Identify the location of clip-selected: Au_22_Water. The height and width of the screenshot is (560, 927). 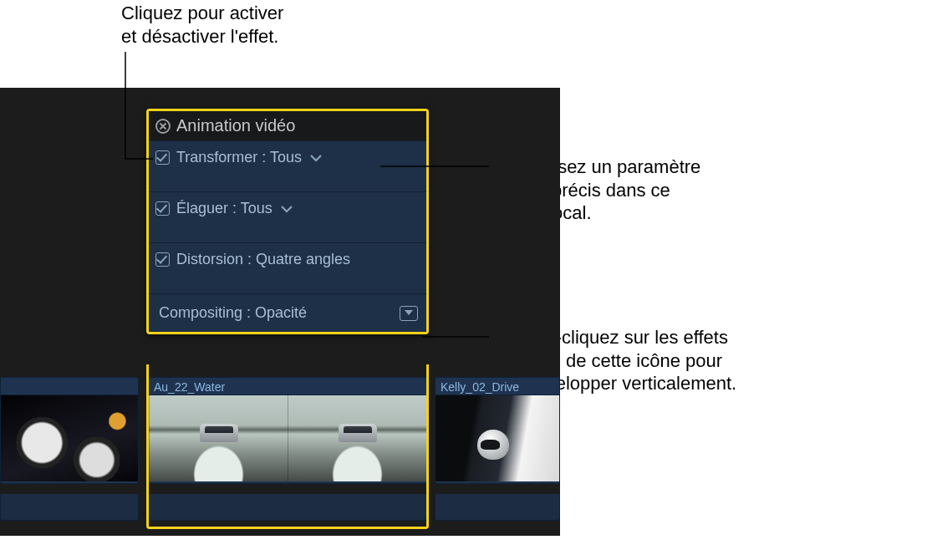
(288, 430).